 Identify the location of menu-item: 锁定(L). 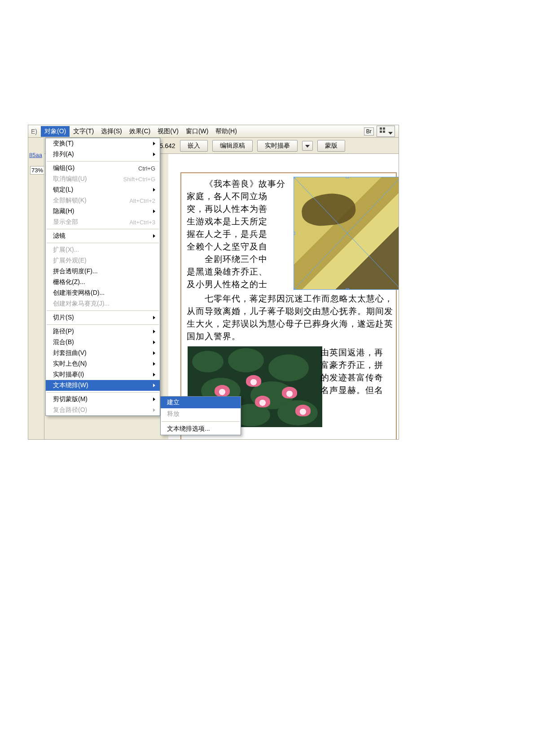
(103, 190).